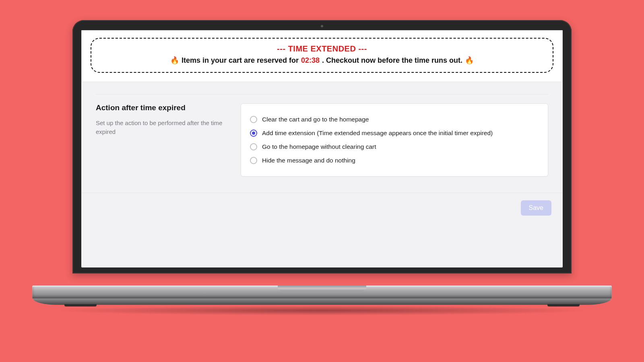  What do you see at coordinates (394, 133) in the screenshot?
I see `radio-option: Add time extension (Time extended messag…` at bounding box center [394, 133].